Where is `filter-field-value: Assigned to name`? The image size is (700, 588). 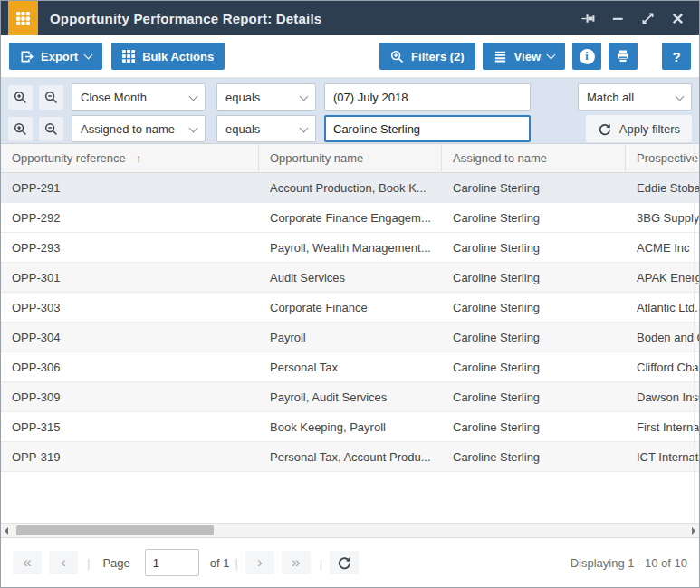
filter-field-value: Assigned to name is located at coordinates (128, 129).